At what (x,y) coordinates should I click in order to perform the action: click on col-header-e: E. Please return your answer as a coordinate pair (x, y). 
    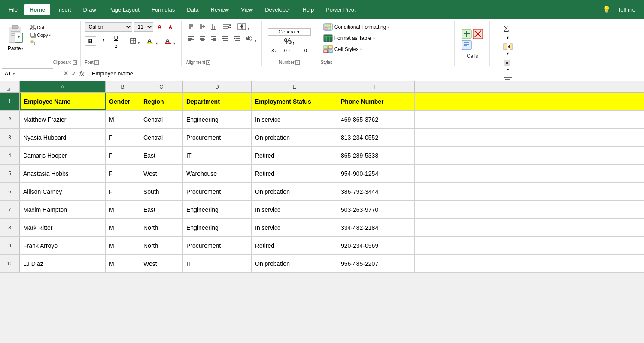
    Looking at the image, I should click on (295, 87).